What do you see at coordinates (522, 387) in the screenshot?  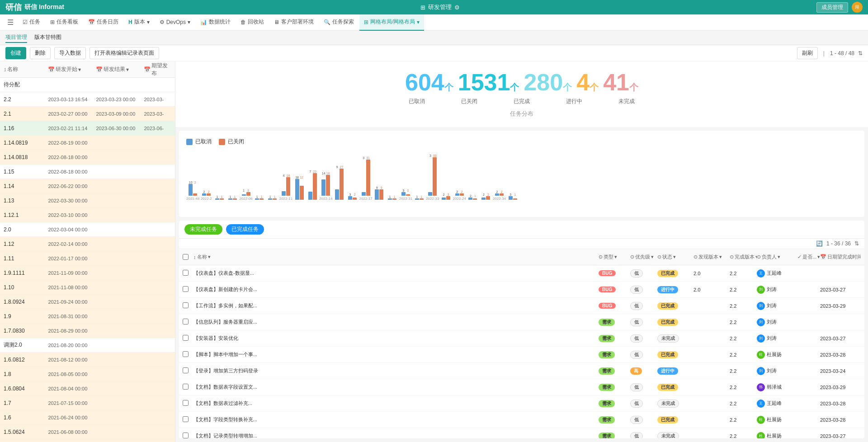 I see `task-row: 【文档】数据表字段设置文... 需求 低 已完成 2.2 韩 韩泽城 2023-…` at bounding box center [522, 387].